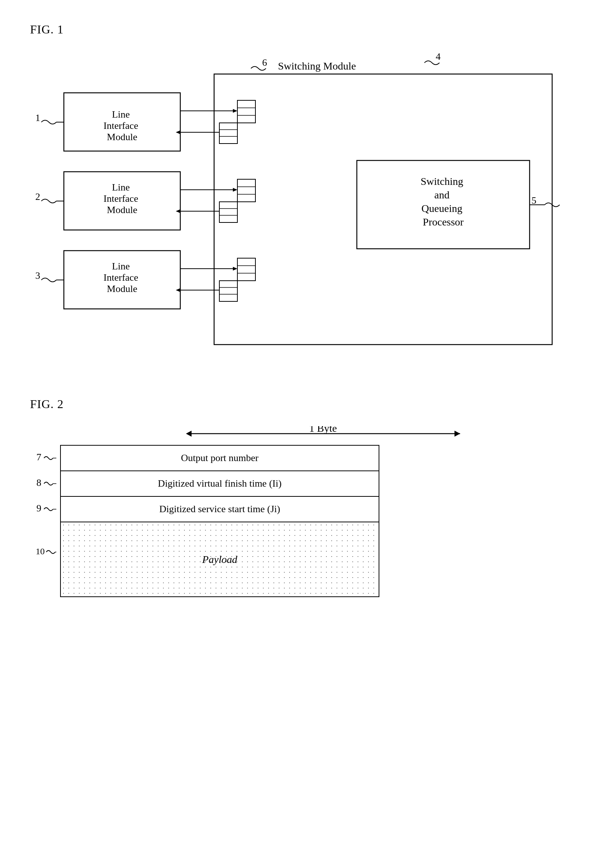  I want to click on squig-10: 10, so click(46, 552).